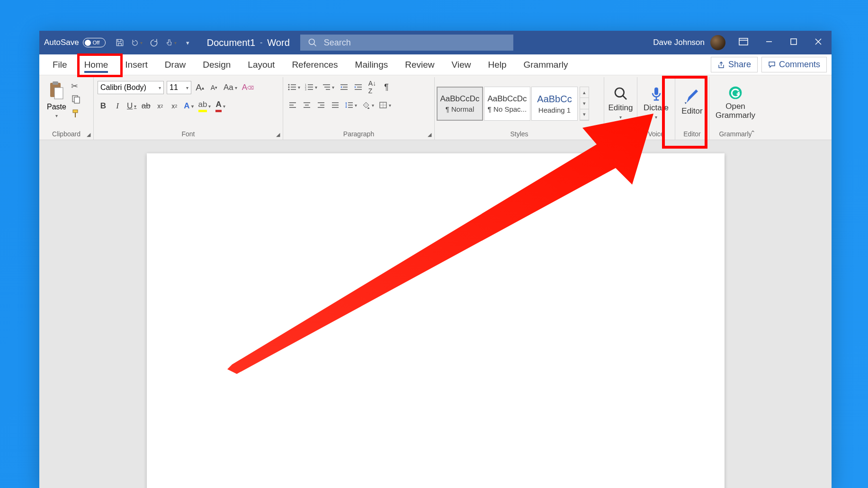 The height and width of the screenshot is (488, 868). I want to click on change-case-icon: Aa, so click(230, 88).